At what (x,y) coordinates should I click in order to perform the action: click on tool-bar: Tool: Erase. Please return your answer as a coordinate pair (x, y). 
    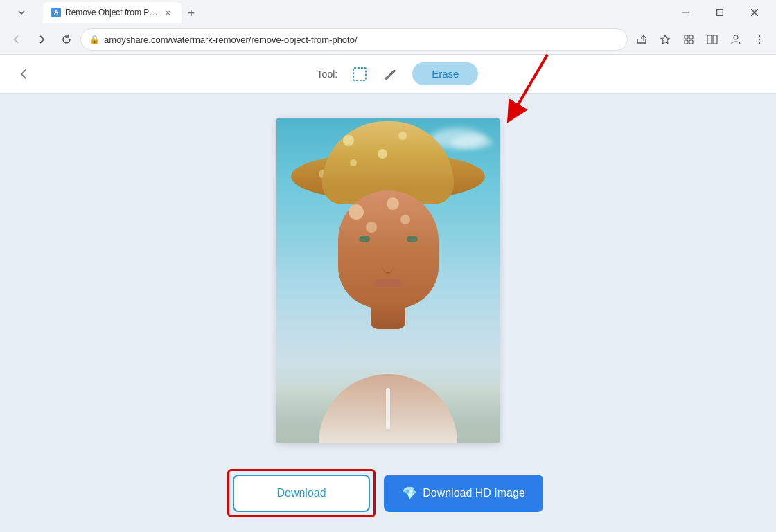
    Looking at the image, I should click on (388, 74).